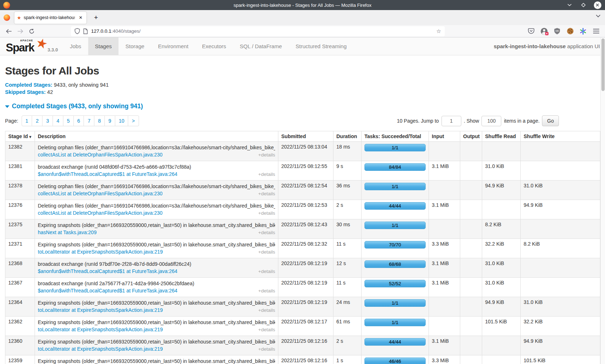 This screenshot has width=605, height=364. What do you see at coordinates (597, 5) in the screenshot?
I see `close-button` at bounding box center [597, 5].